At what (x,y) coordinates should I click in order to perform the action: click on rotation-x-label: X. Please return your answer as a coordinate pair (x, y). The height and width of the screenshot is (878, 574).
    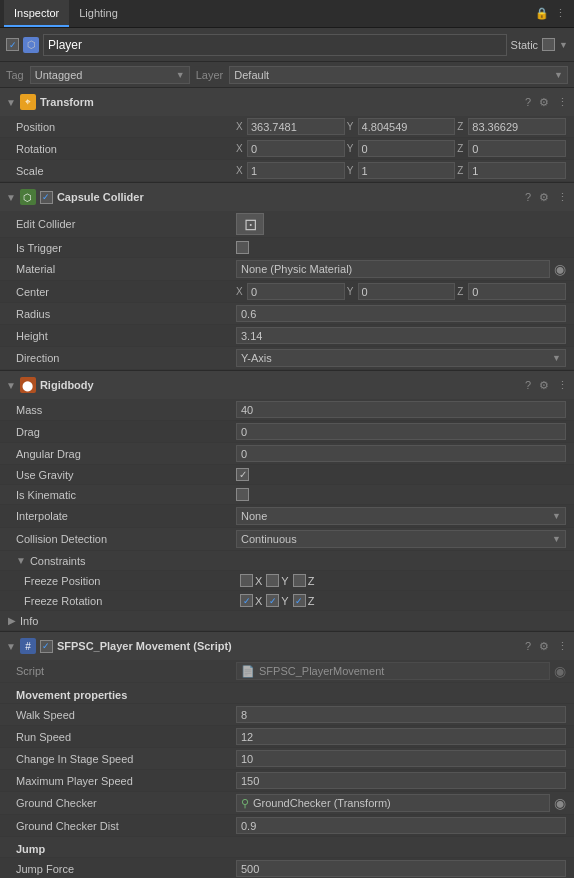
    Looking at the image, I should click on (240, 148).